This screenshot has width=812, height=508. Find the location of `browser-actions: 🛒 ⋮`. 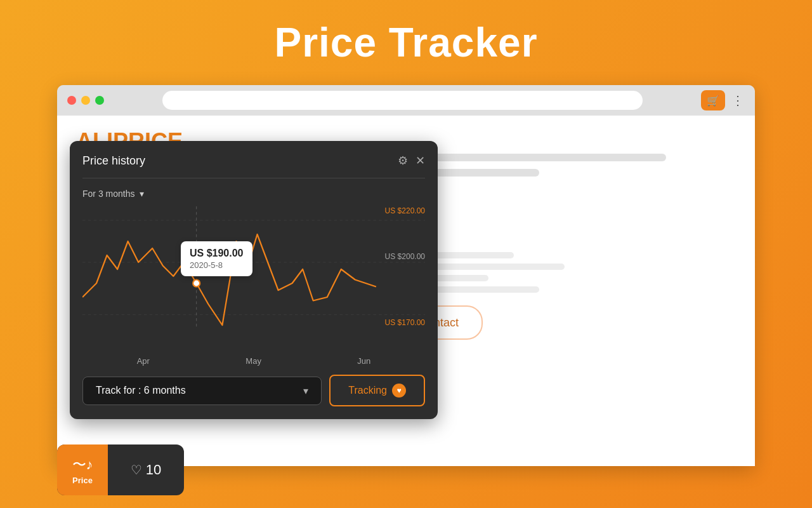

browser-actions: 🛒 ⋮ is located at coordinates (723, 100).